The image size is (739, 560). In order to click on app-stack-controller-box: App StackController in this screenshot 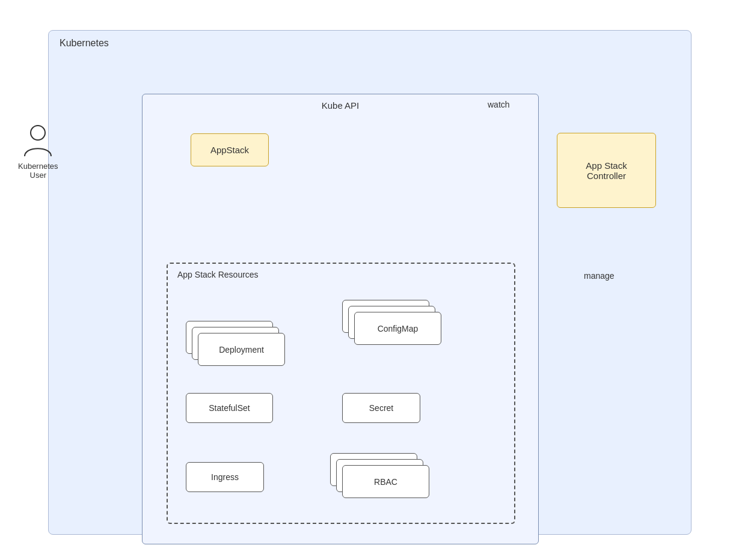, I will do `click(606, 171)`.